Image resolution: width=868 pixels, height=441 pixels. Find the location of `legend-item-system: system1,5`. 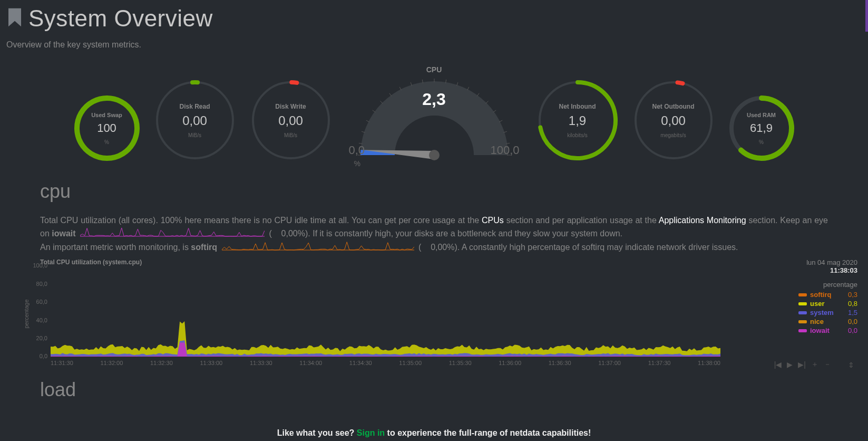

legend-item-system: system1,5 is located at coordinates (818, 312).